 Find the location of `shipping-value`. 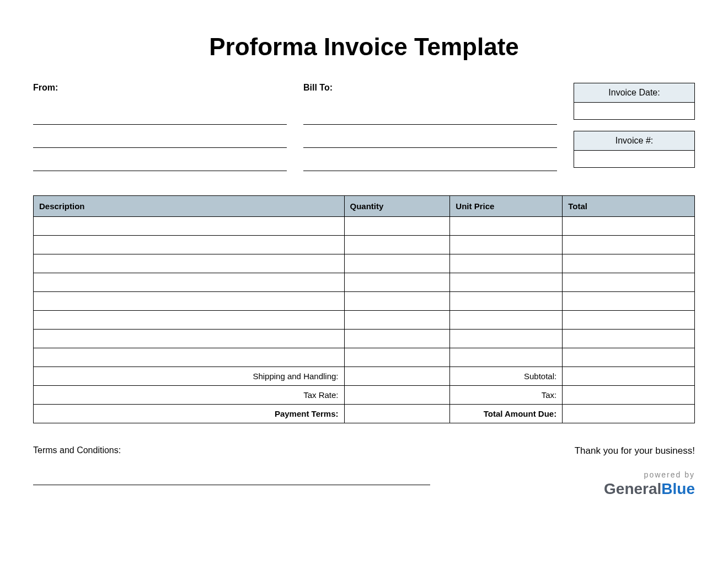

shipping-value is located at coordinates (397, 376).